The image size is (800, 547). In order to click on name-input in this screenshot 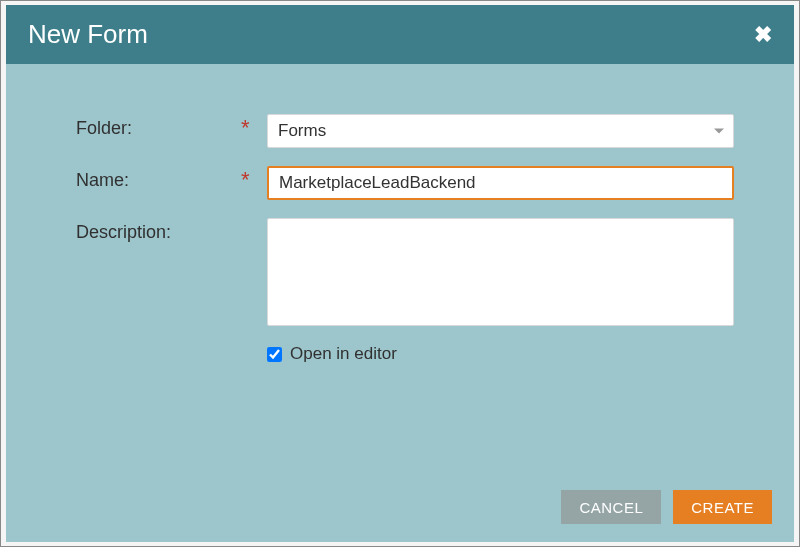, I will do `click(500, 183)`.